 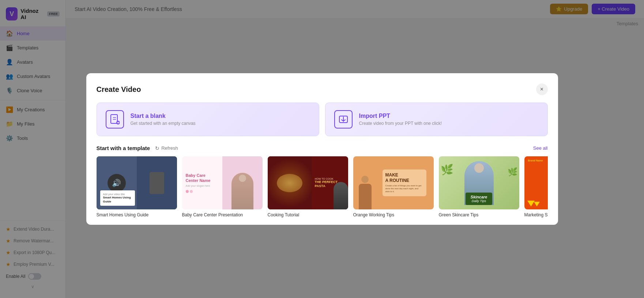 I want to click on blank-option-title: Start a blank, so click(x=163, y=116).